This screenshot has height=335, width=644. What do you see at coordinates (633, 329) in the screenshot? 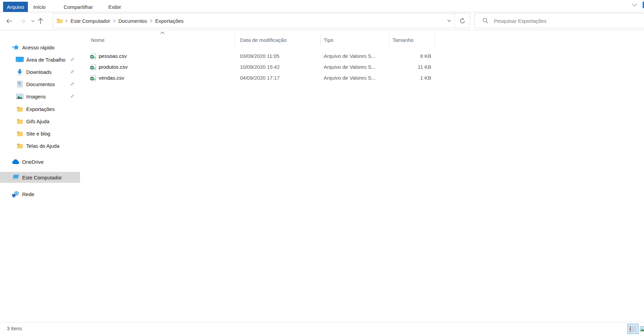
I see `details-view-icon` at bounding box center [633, 329].